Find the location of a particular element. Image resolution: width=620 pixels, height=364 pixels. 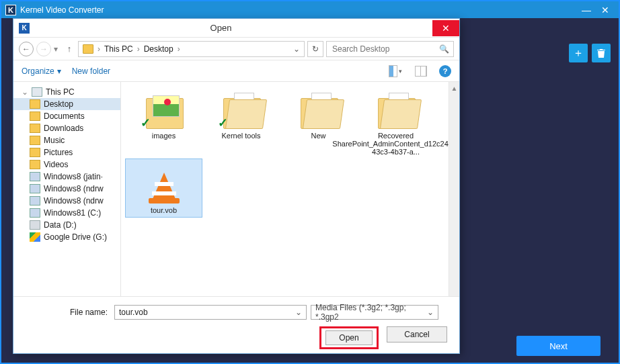

close-app-button: ✕ is located at coordinates (605, 10).